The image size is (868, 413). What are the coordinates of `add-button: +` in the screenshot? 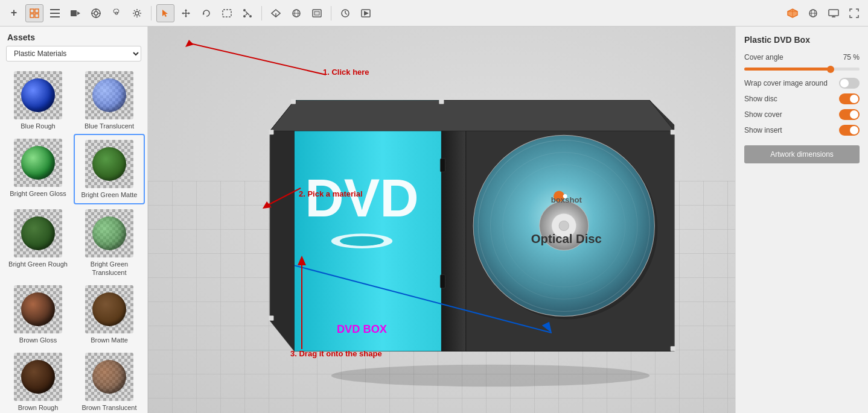 It's located at (14, 13).